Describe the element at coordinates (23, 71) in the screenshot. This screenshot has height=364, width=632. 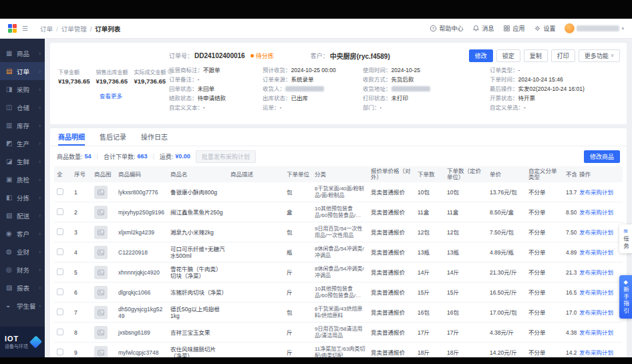
I see `sidebar-item: ▤ 订单 ›` at that location.